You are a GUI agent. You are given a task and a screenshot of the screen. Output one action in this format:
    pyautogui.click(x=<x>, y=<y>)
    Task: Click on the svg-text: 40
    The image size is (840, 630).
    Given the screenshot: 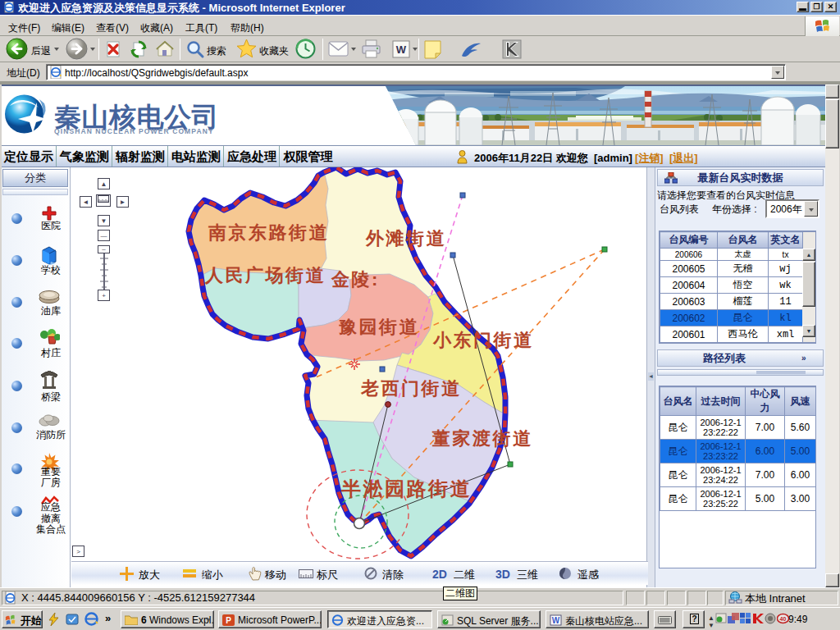 What is the action you would take?
    pyautogui.click(x=783, y=619)
    